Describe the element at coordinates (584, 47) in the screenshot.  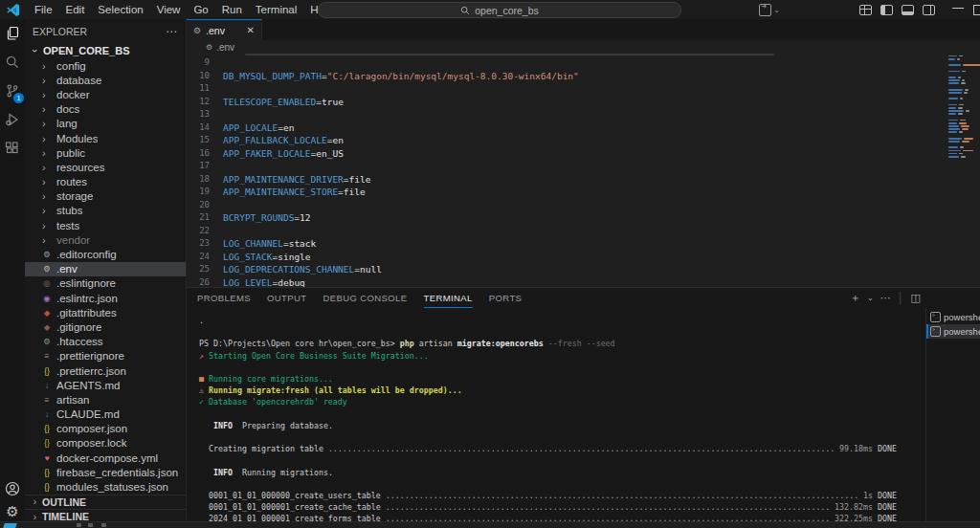
I see `breadcrumb: ⚙ .env` at that location.